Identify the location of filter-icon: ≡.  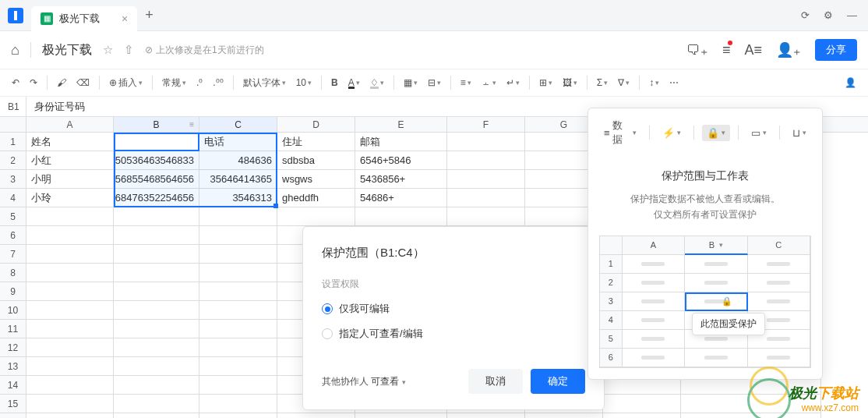
(192, 125).